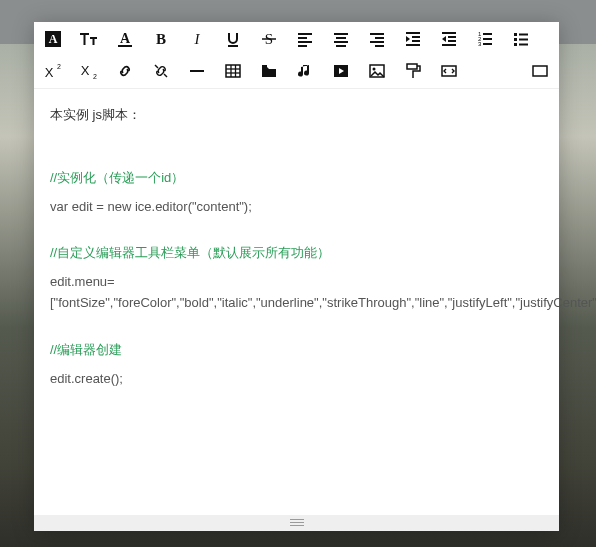 The height and width of the screenshot is (547, 596). What do you see at coordinates (296, 208) in the screenshot?
I see `code-line: var edit = new ice.editor("content");` at bounding box center [296, 208].